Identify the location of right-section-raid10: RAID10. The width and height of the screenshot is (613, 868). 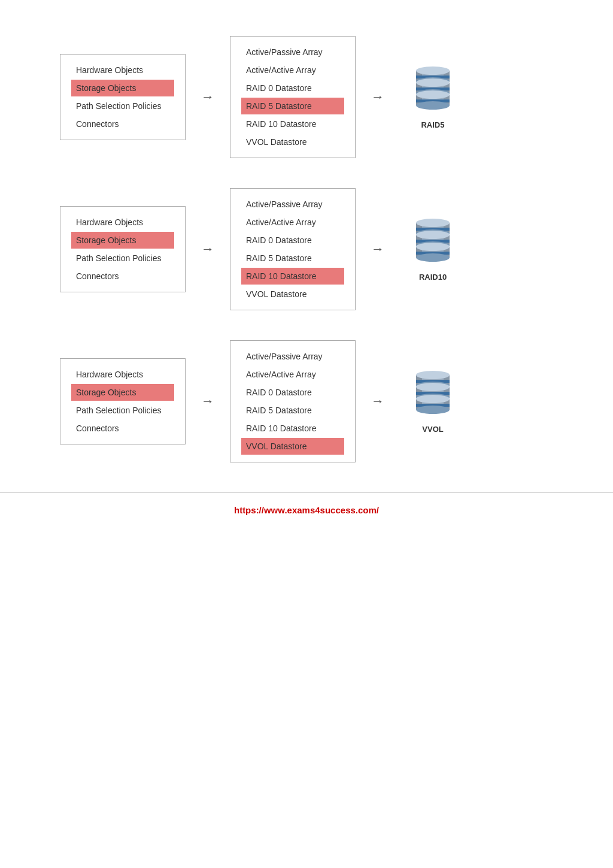
(433, 249).